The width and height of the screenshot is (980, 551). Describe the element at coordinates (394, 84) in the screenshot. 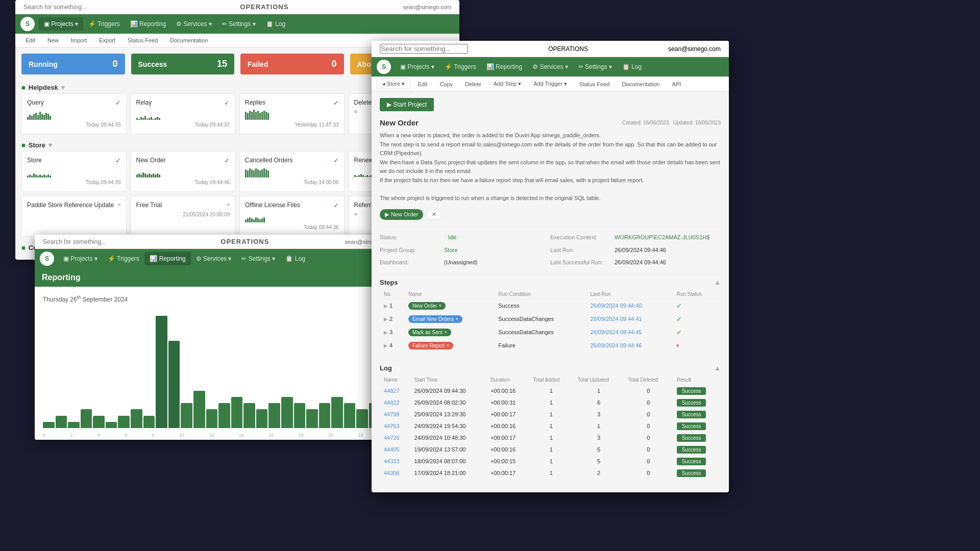

I see `btn-store-dropdown: ◂ Store ▾` at that location.